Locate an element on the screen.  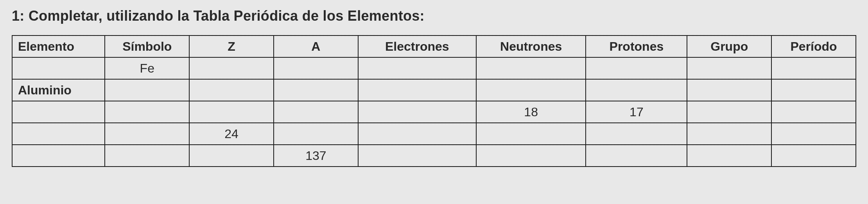
header-electrones: Electrones is located at coordinates (417, 46).